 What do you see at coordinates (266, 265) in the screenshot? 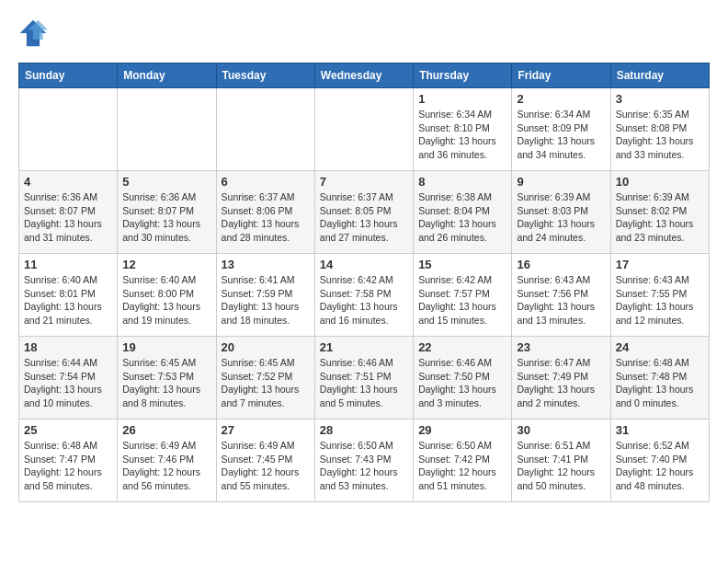
I see `day-number: 13` at bounding box center [266, 265].